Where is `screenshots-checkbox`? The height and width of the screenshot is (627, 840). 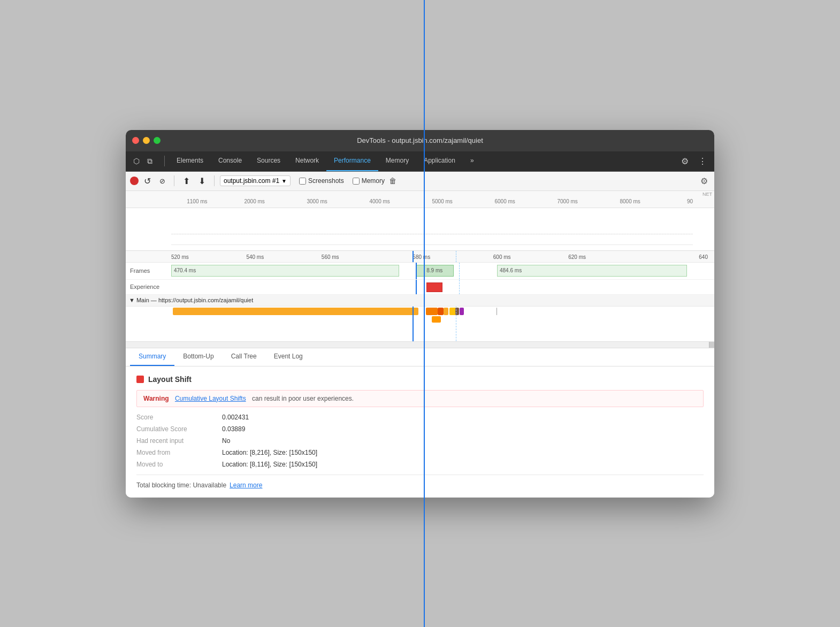
screenshots-checkbox is located at coordinates (303, 181).